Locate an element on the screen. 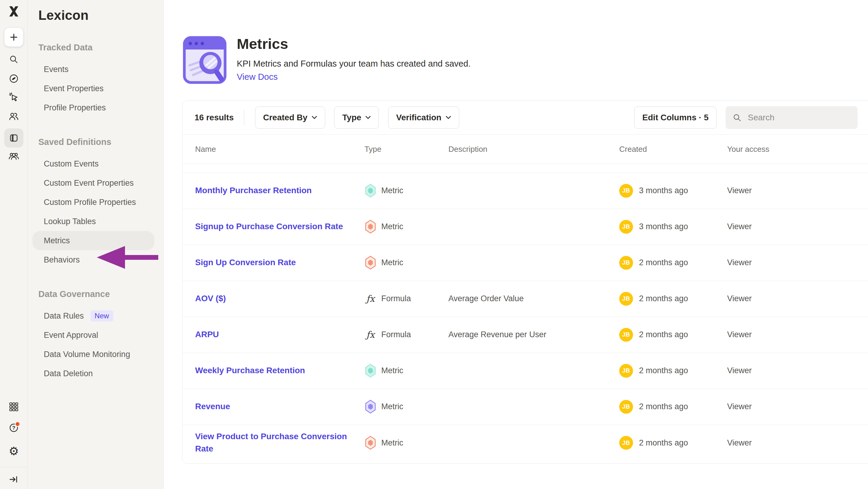  filter-buttons: Created By Type Verification is located at coordinates (361, 118).